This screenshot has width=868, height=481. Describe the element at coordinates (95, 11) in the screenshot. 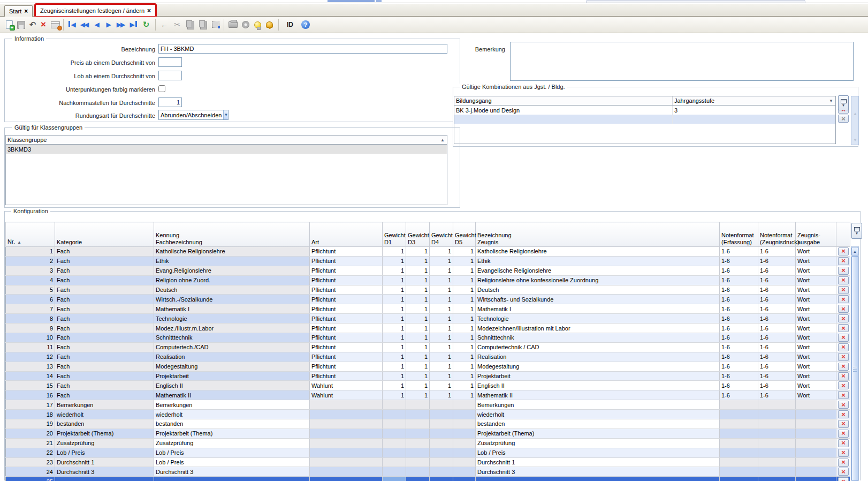

I see `tab-zeugniseinstellungen: Zeugniseinstellungen festlegen / ändern …` at that location.